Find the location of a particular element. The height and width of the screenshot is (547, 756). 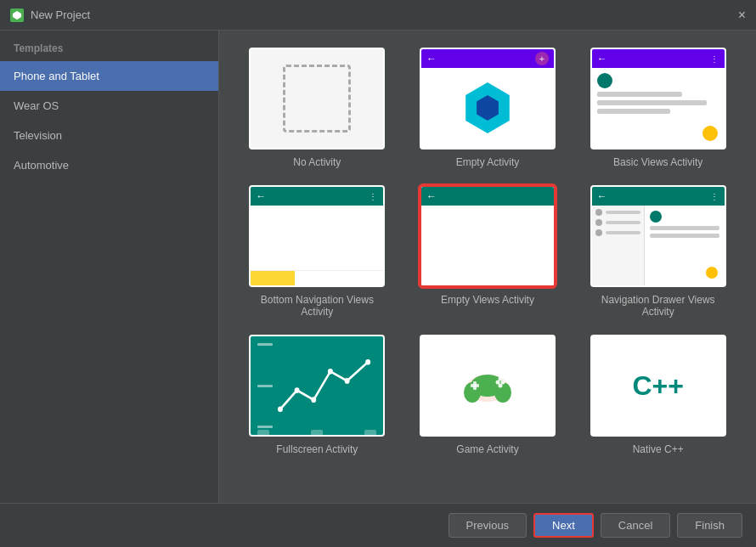

title-bar: New Project × is located at coordinates (378, 15).